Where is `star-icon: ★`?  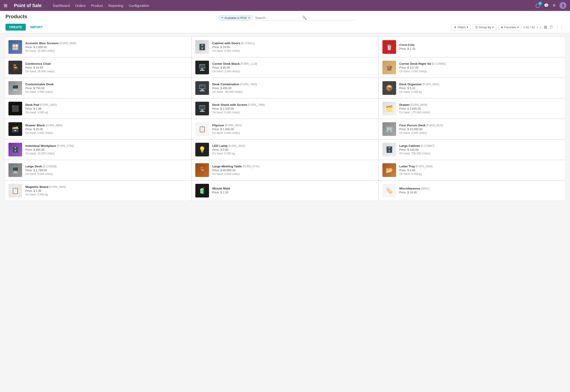 star-icon: ★ is located at coordinates (502, 27).